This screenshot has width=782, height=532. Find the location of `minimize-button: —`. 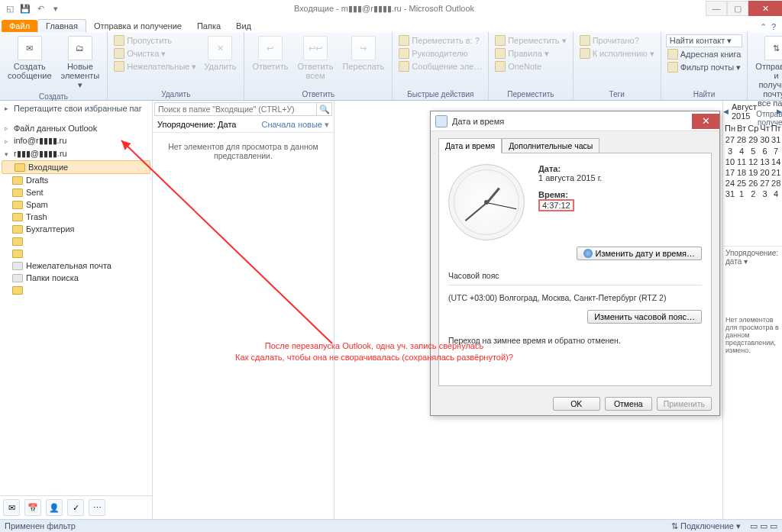

minimize-button: — is located at coordinates (716, 8).